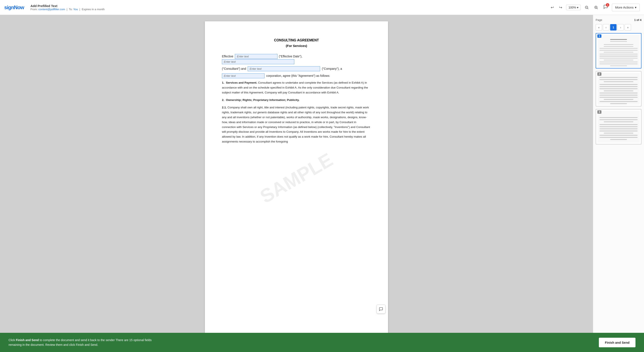 The height and width of the screenshot is (352, 644). Describe the element at coordinates (298, 76) in the screenshot. I see `corporation-label: corporation, agree (this "Agreement") as…` at that location.